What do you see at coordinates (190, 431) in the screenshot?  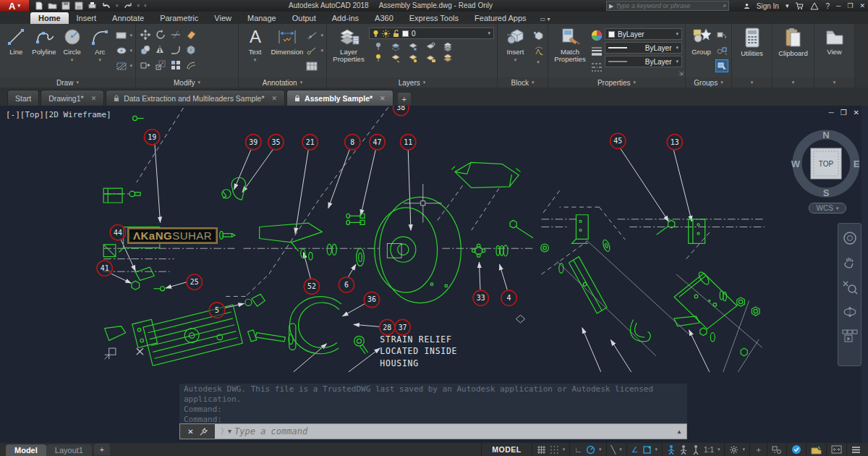 I see `command-close-icon: ✕` at bounding box center [190, 431].